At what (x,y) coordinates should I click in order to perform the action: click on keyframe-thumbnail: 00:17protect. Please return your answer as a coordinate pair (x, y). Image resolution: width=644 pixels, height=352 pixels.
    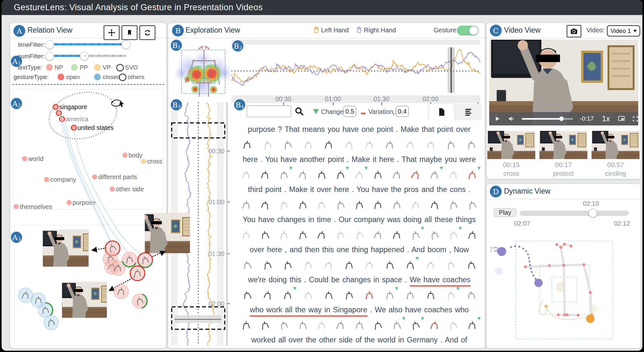
    Looking at the image, I should click on (563, 154).